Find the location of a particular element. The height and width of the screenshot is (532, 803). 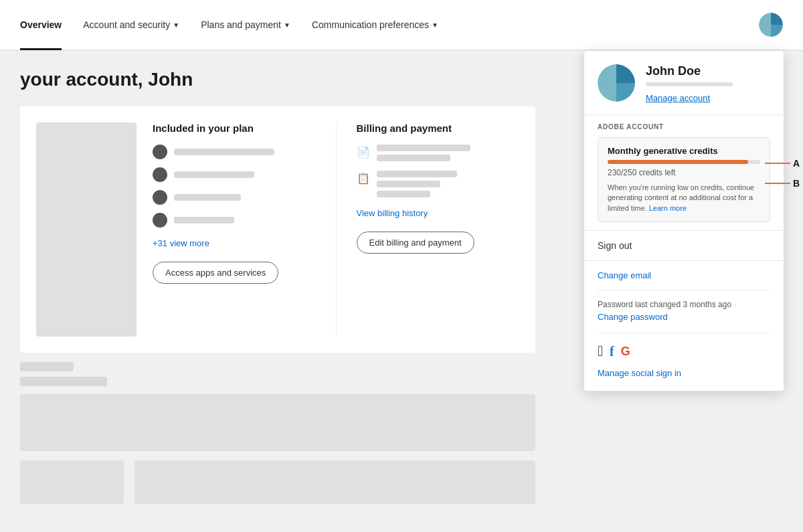

billing-skel-2a is located at coordinates (417, 174).